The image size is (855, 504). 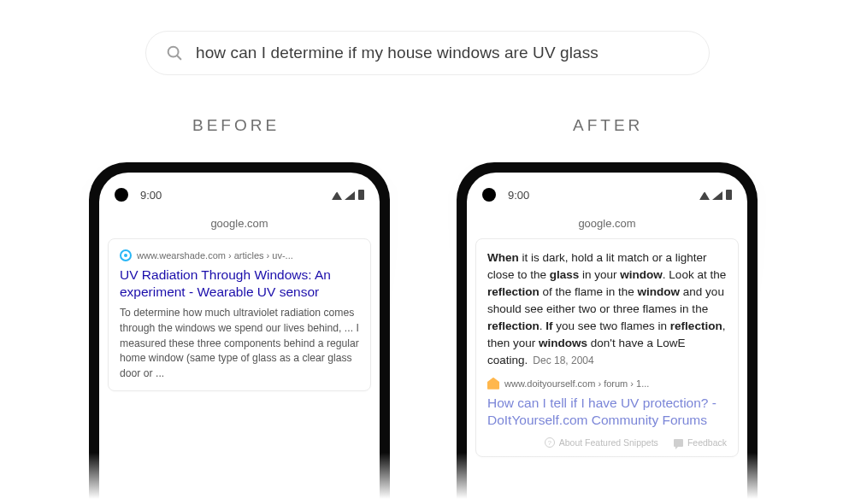 What do you see at coordinates (174, 53) in the screenshot?
I see `search-icon` at bounding box center [174, 53].